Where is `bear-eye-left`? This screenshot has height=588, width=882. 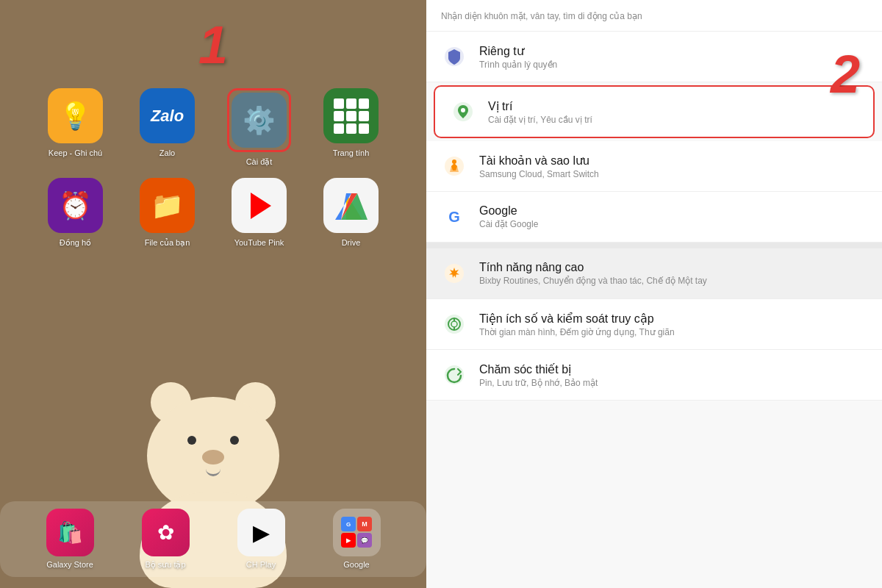 bear-eye-left is located at coordinates (192, 440).